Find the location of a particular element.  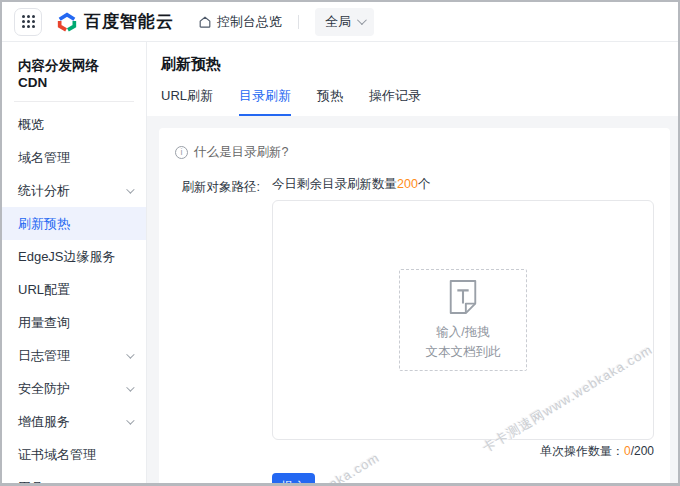

home-icon is located at coordinates (205, 22).